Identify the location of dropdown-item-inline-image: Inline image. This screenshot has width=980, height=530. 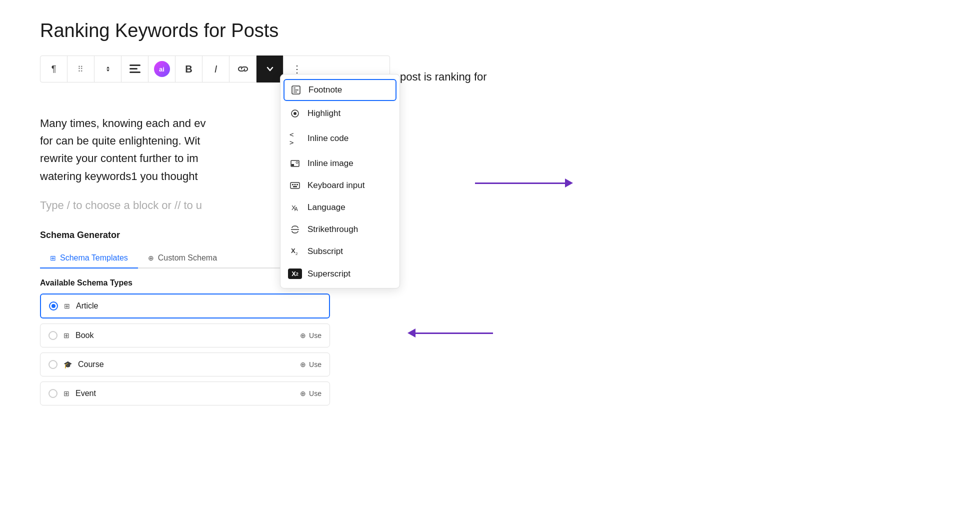
(340, 164).